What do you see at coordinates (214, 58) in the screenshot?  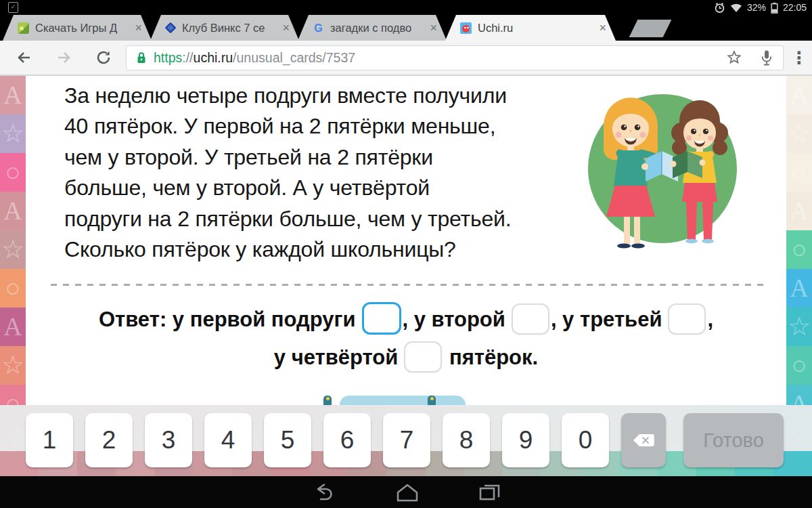 I see `url-host: uchi.ru` at bounding box center [214, 58].